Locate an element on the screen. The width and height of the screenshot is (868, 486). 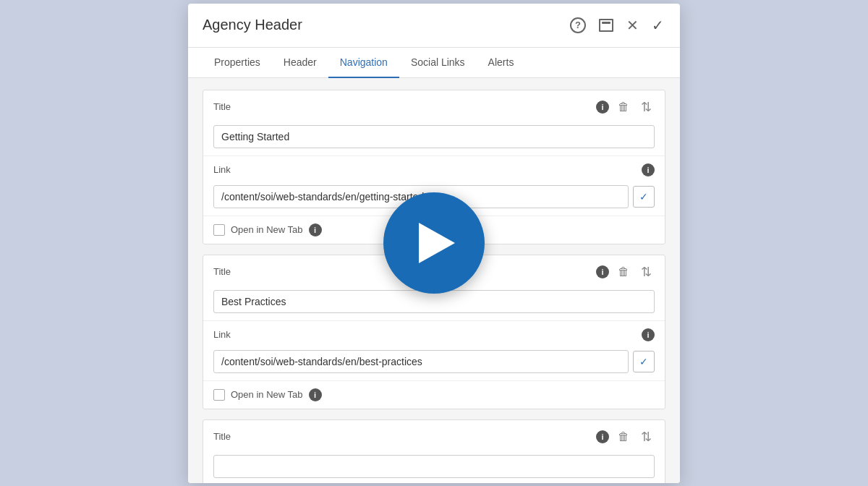
nav-item-1-link-info-icon: i is located at coordinates (648, 170).